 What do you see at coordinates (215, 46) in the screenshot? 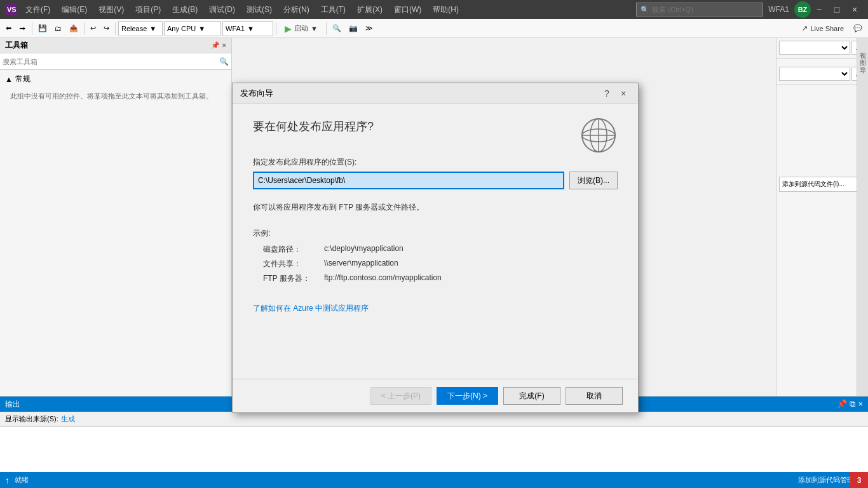
I see `toolbox-pin-icon: 📌` at bounding box center [215, 46].